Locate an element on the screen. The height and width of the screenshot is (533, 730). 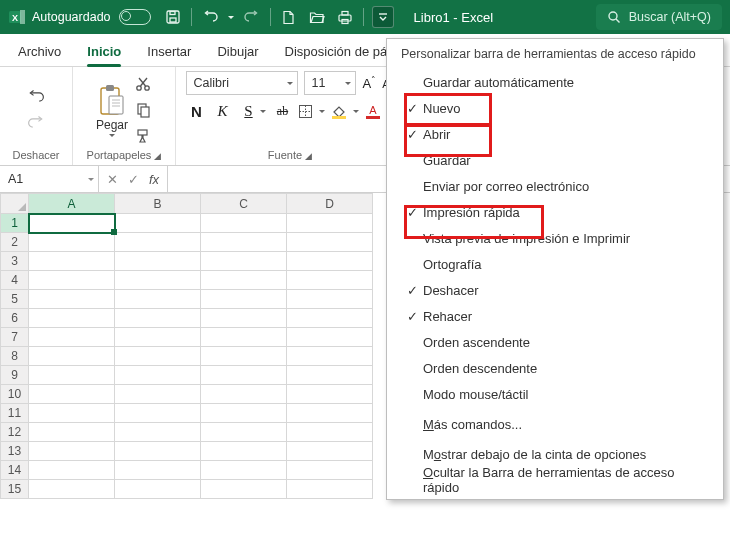
qat-menu-item: Ortografía is located at coordinates (555, 264).